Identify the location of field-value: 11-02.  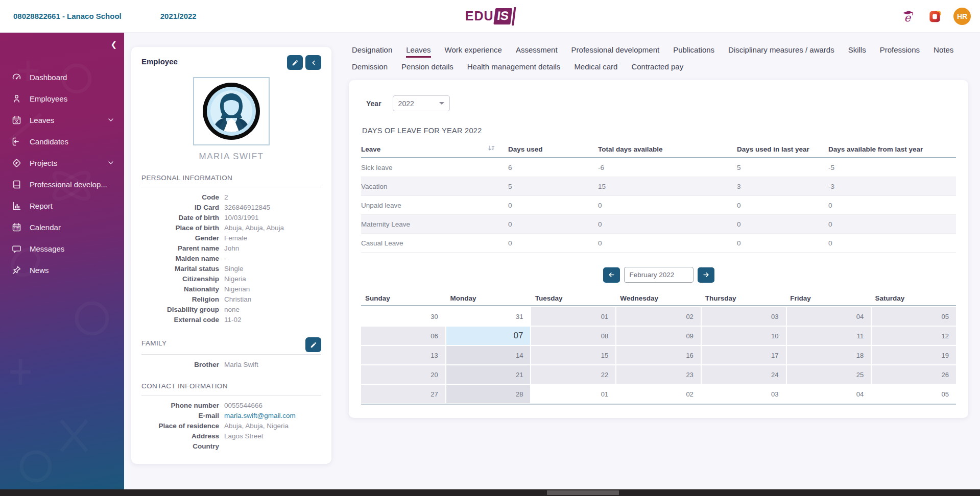
(273, 320).